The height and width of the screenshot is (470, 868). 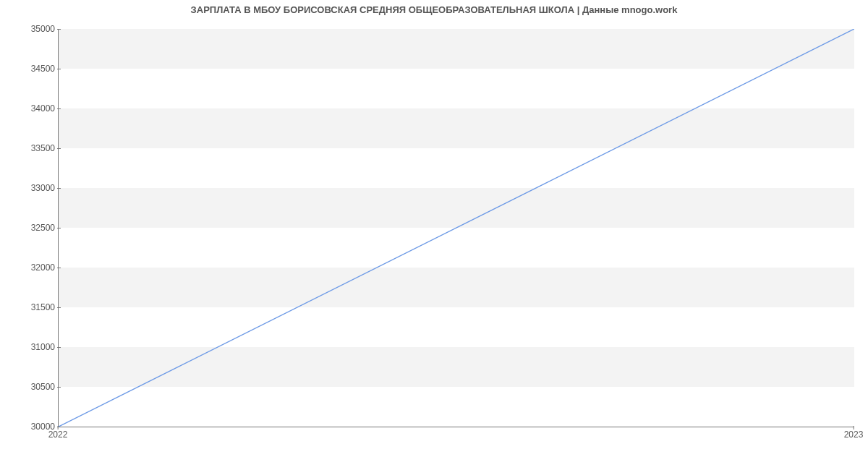 What do you see at coordinates (37, 188) in the screenshot?
I see `y-tick-label: 33000` at bounding box center [37, 188].